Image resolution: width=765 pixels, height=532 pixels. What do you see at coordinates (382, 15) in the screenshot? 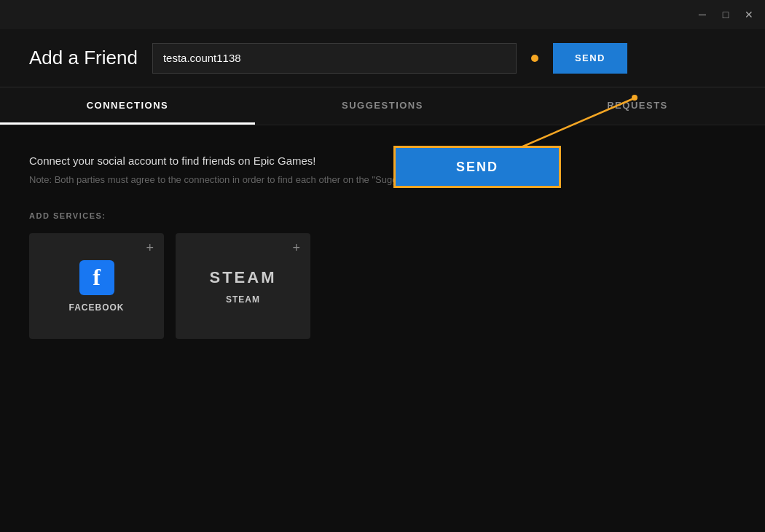
I see `title-bar: ─ □ ✕` at bounding box center [382, 15].